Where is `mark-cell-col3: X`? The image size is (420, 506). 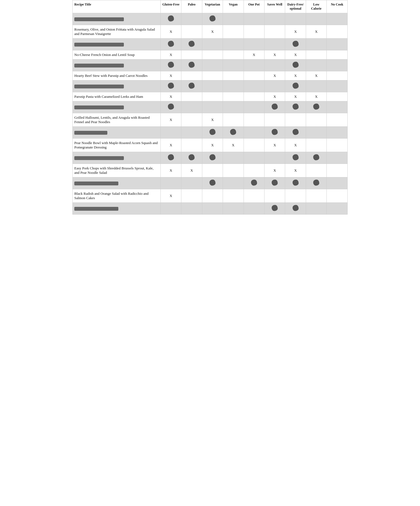 mark-cell-col3: X is located at coordinates (212, 32).